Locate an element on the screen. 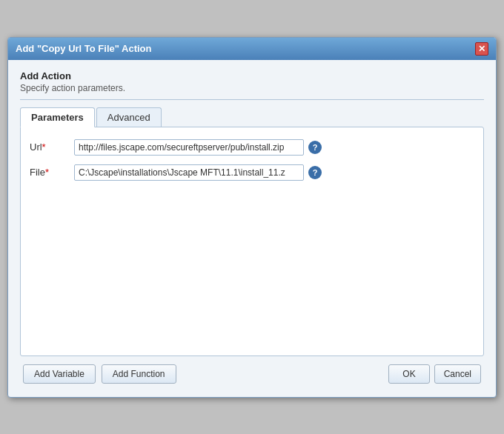 The image size is (504, 434). url-field-row: Url* ? is located at coordinates (252, 147).